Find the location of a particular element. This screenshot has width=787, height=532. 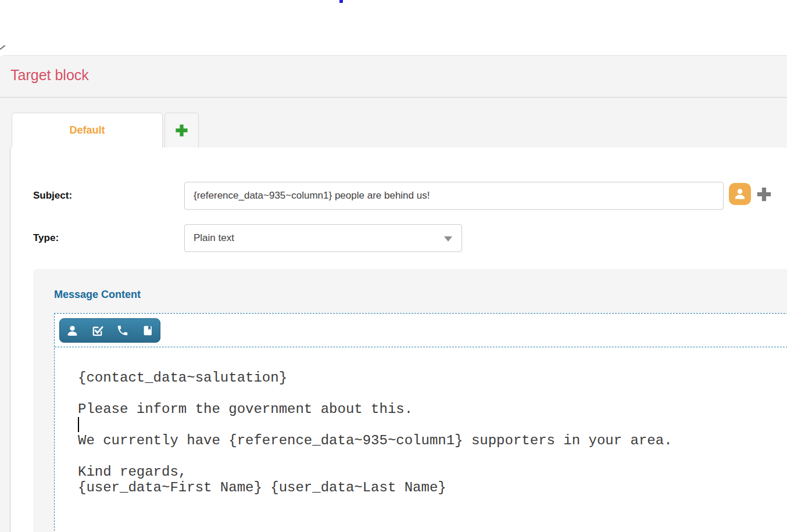

chevron-down-icon is located at coordinates (448, 239).